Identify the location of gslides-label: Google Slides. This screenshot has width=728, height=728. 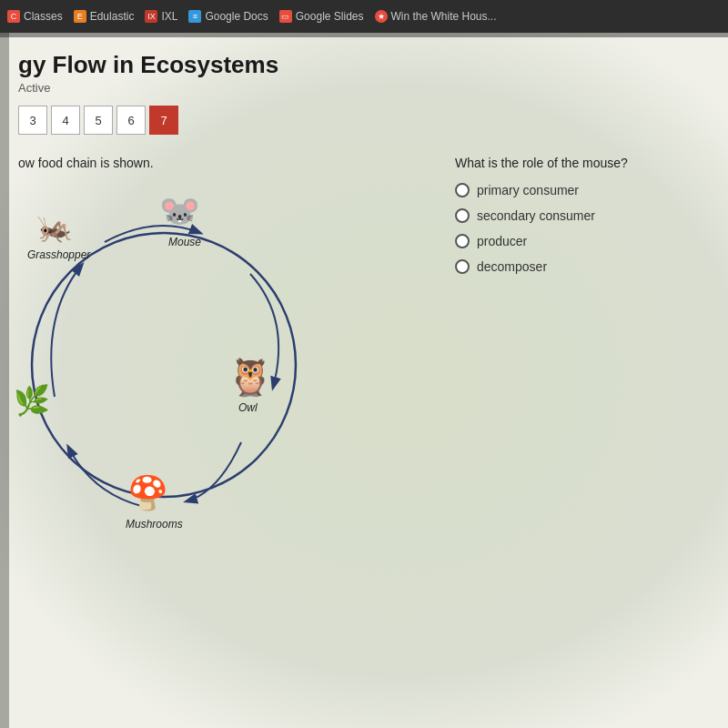
(329, 16).